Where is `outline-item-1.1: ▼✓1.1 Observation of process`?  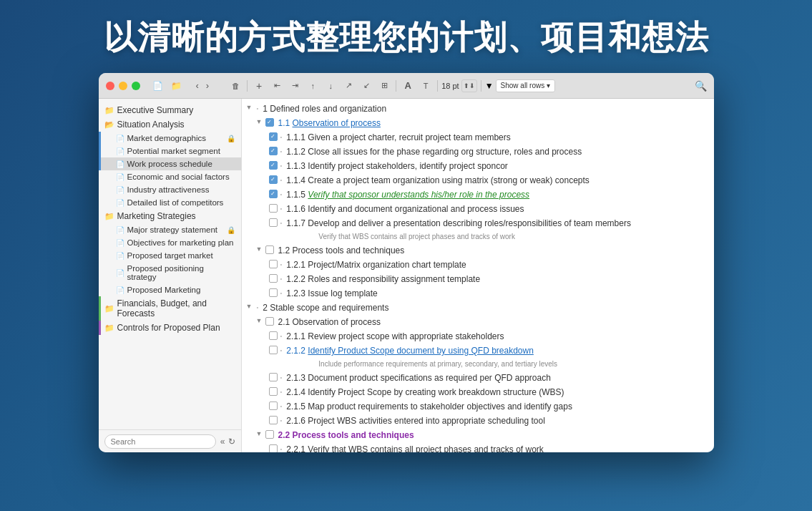 outline-item-1.1: ▼✓1.1 Observation of process is located at coordinates (478, 123).